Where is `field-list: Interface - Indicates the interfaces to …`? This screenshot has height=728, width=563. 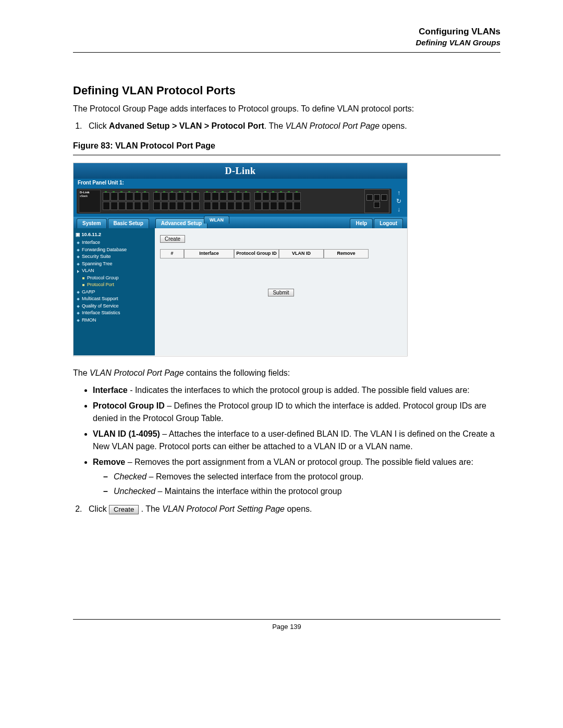
field-list: Interface - Indicates the interfaces to … is located at coordinates (287, 441).